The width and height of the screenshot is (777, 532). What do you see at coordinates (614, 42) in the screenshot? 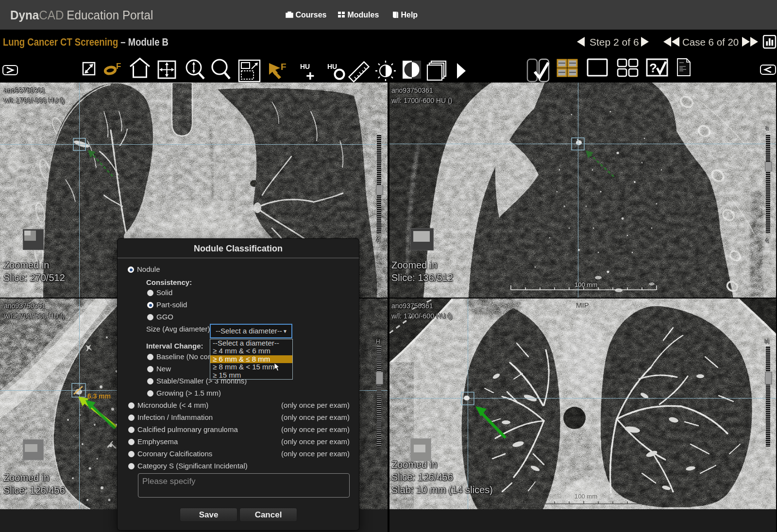
I see `svg-text: Step 2 of 6` at bounding box center [614, 42].